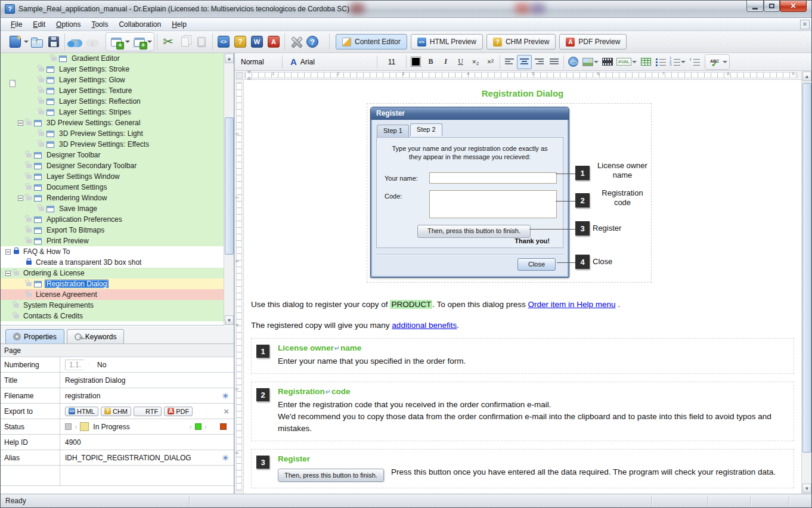 The height and width of the screenshot is (508, 812). I want to click on hyperlink-button, so click(574, 62).